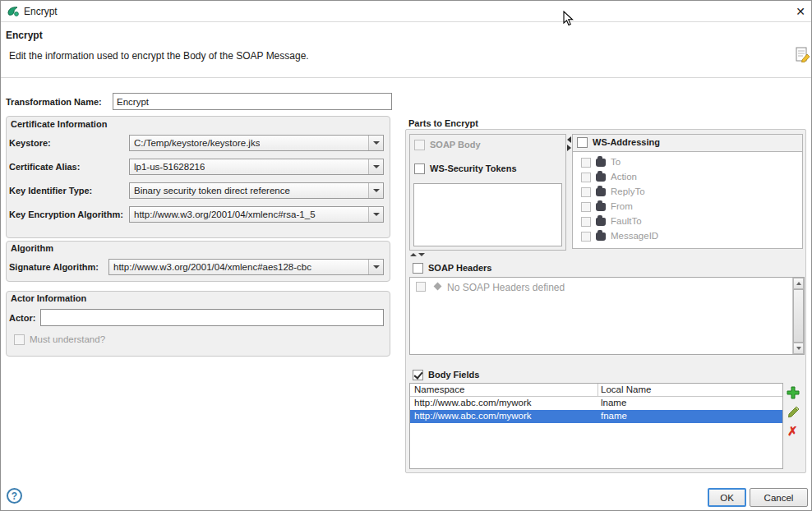  What do you see at coordinates (624, 177) in the screenshot?
I see `ws-addressing-item: Action` at bounding box center [624, 177].